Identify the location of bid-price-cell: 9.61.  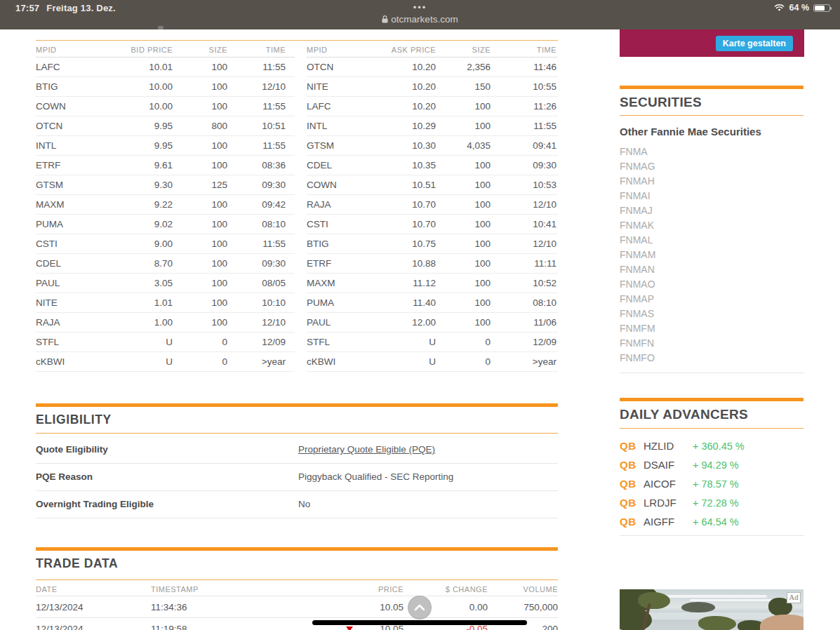
(135, 166).